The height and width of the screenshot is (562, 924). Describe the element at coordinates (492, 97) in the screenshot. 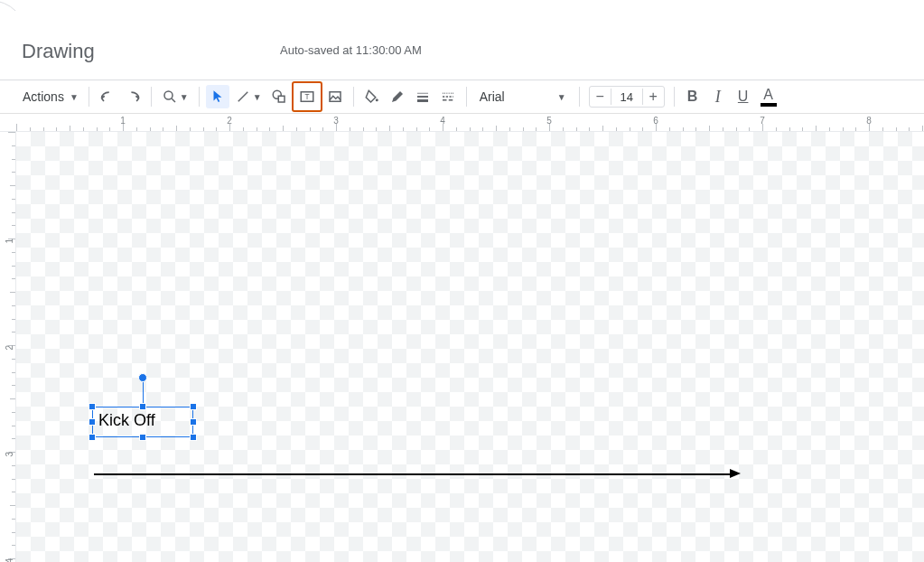

I see `font-name: Arial` at that location.